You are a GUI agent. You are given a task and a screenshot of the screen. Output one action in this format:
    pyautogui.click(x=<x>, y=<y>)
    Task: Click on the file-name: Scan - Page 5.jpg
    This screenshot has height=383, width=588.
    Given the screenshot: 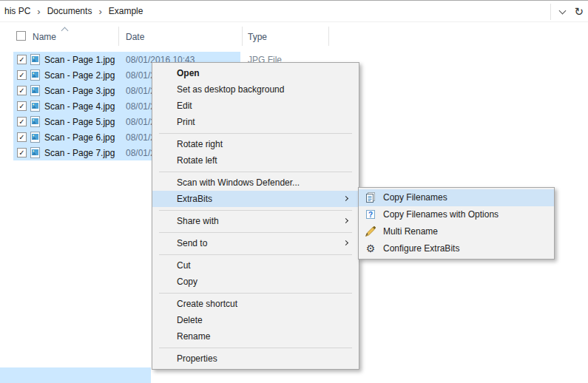 What is the action you would take?
    pyautogui.click(x=80, y=122)
    